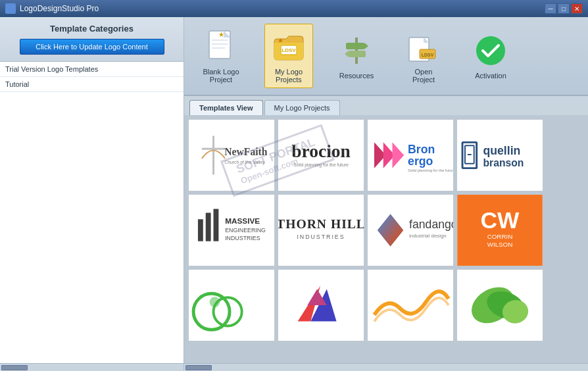 This screenshot has width=588, height=371. Describe the element at coordinates (356, 76) in the screenshot. I see `resources-label: Resources` at that location.